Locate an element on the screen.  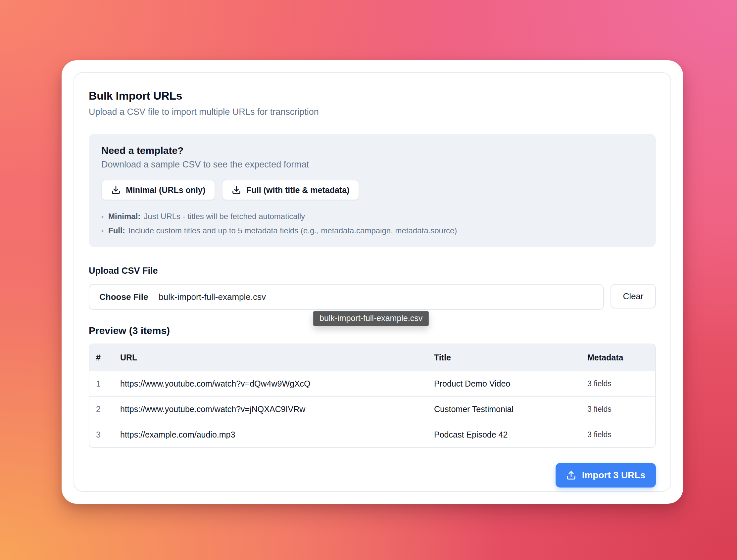
note-minimal: •Minimal:Just URLs - titles will be fetc… is located at coordinates (372, 217).